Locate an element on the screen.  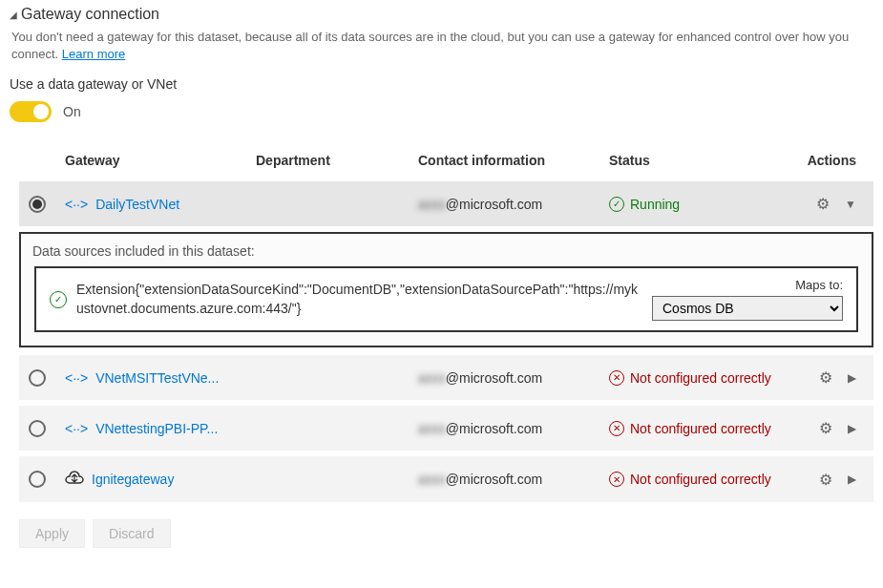
table-header-row: Gateway Department Contact information S… is located at coordinates (447, 162).